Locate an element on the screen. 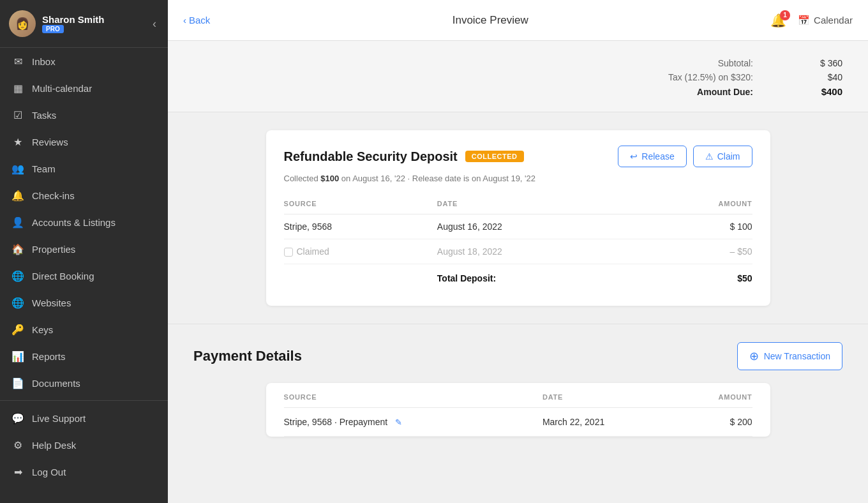  claim-label: Claim is located at coordinates (729, 156).